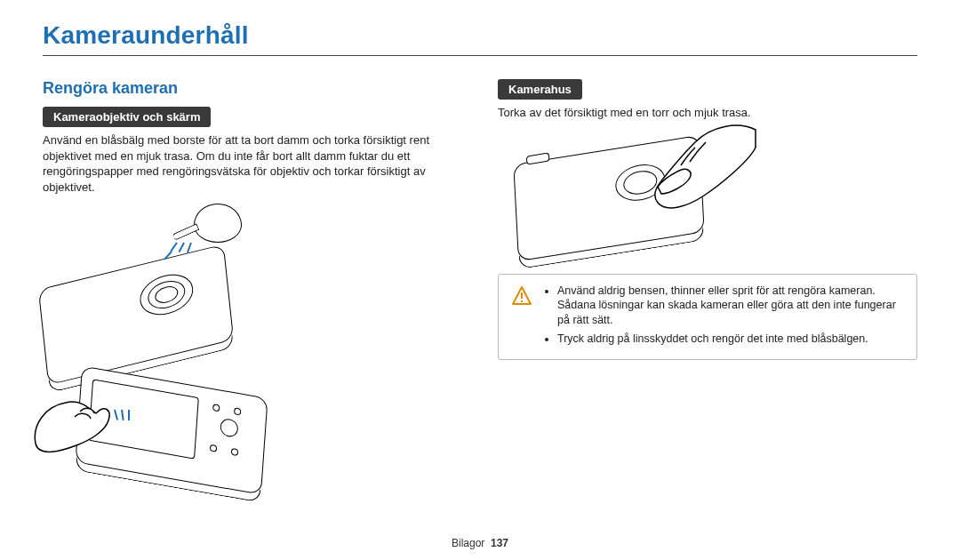 The width and height of the screenshot is (960, 560). What do you see at coordinates (480, 543) in the screenshot?
I see `page-footer: Bilagor 137` at bounding box center [480, 543].